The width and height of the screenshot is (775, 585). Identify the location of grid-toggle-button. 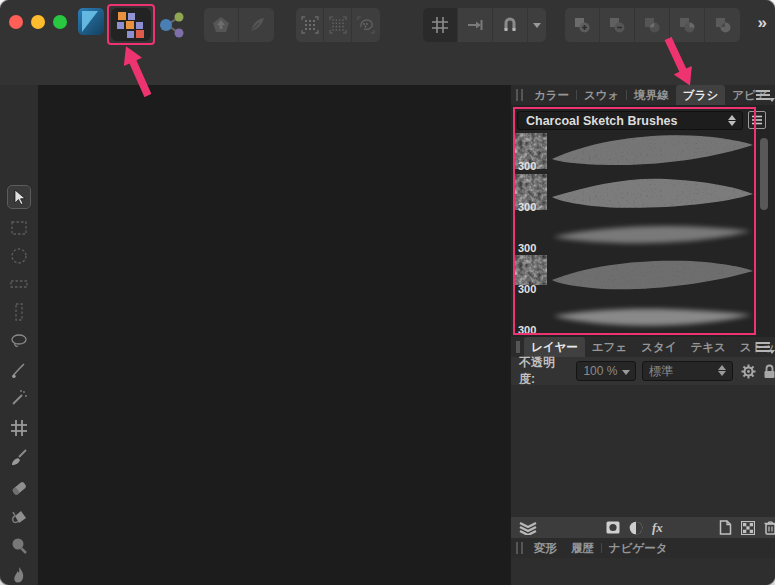
(440, 25).